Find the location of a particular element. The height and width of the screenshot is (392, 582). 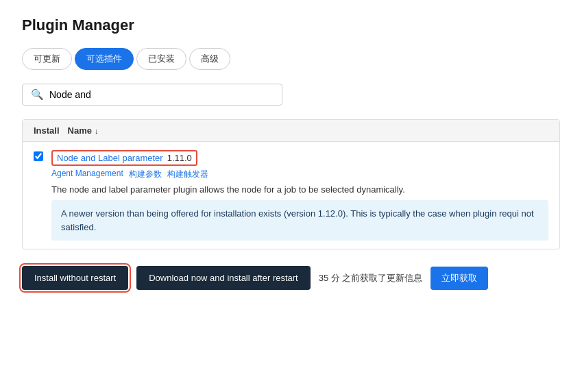

download-now-button: Download now and install after restart is located at coordinates (223, 278).